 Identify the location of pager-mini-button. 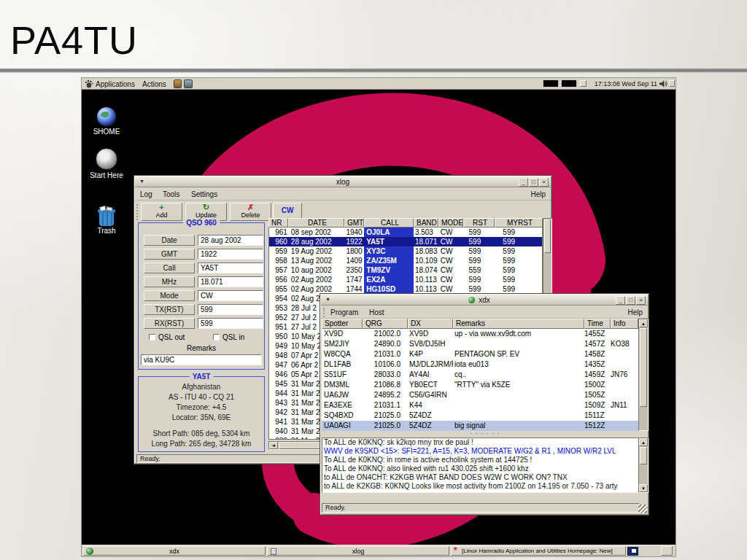
(584, 83).